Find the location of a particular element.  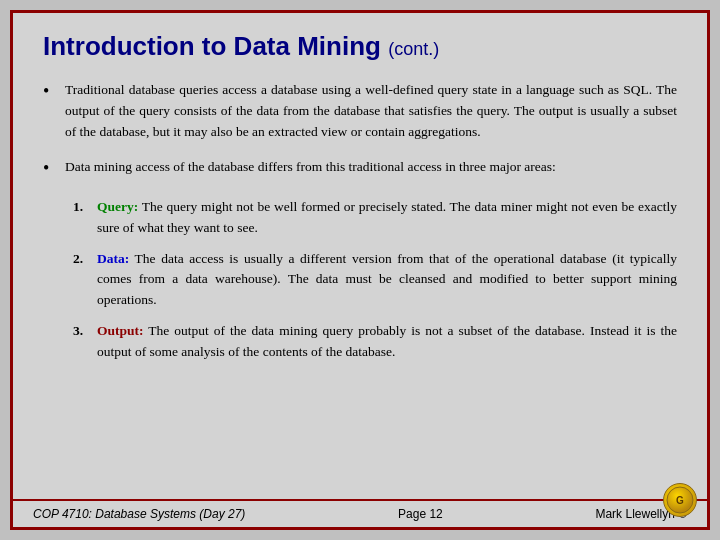

num-text-2: Data: The data access is usually a diffe… is located at coordinates (387, 280).